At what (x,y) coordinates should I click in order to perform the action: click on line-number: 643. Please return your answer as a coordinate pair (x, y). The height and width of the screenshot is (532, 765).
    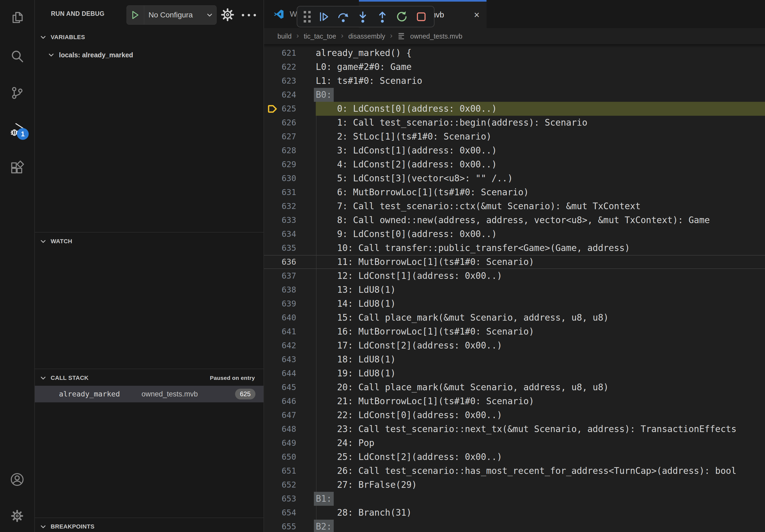
    Looking at the image, I should click on (280, 360).